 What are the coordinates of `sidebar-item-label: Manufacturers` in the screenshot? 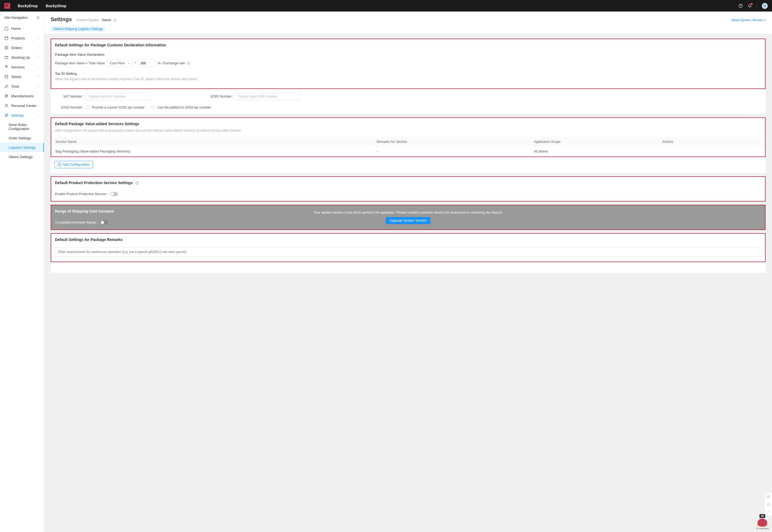 It's located at (25, 96).